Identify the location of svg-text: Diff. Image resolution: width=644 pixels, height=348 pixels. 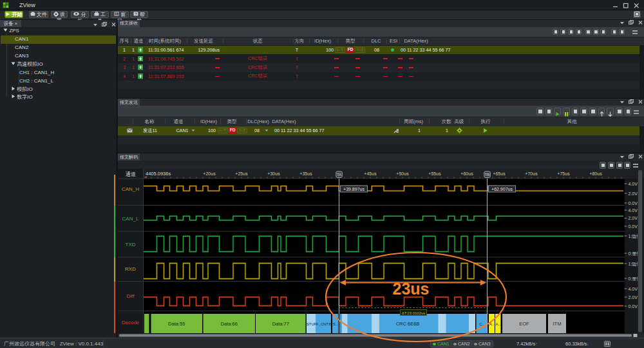
(131, 296).